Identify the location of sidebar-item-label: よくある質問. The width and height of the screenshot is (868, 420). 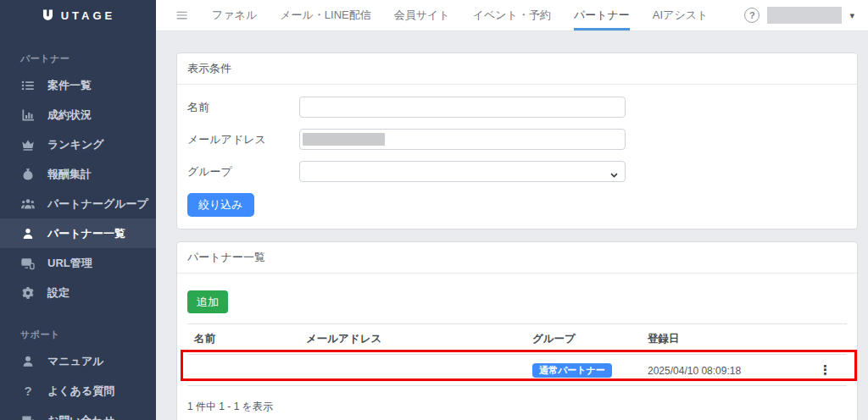
(81, 391).